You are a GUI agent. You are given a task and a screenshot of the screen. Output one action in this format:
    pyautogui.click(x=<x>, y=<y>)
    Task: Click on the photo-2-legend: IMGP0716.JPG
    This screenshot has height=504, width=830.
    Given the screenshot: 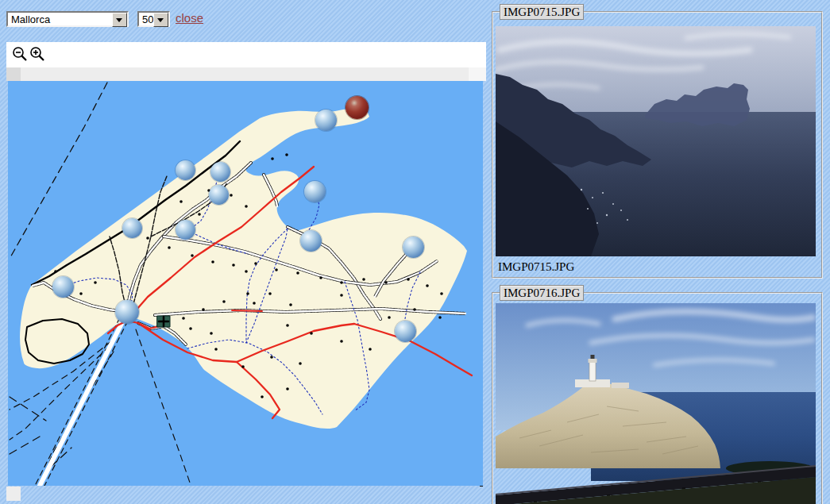 What is the action you would take?
    pyautogui.click(x=542, y=293)
    